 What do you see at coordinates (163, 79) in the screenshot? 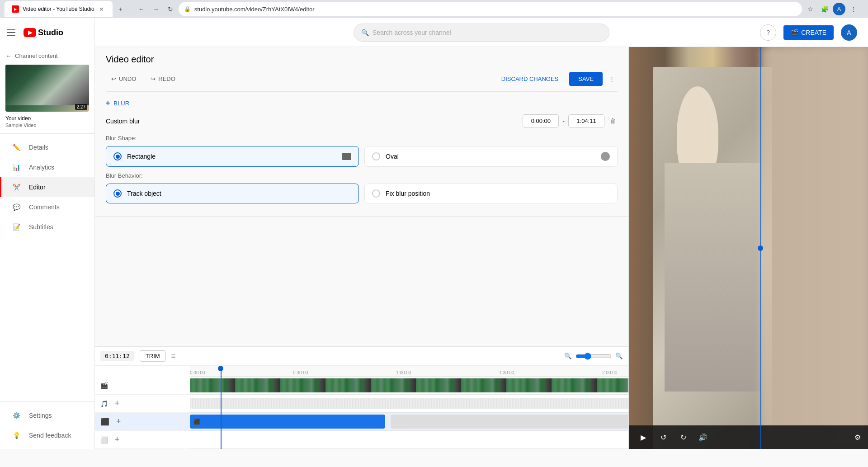
I see `redo-button: ↪ REDO` at bounding box center [163, 79].